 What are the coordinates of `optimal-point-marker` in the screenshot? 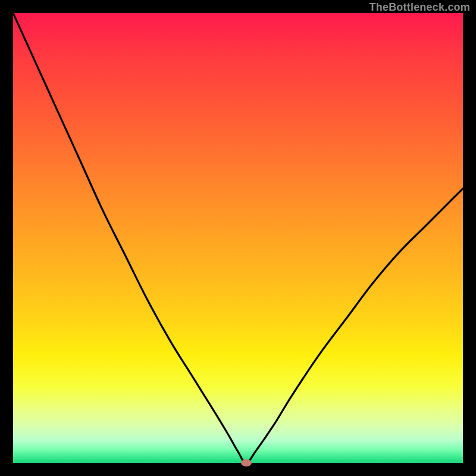 It's located at (246, 463).